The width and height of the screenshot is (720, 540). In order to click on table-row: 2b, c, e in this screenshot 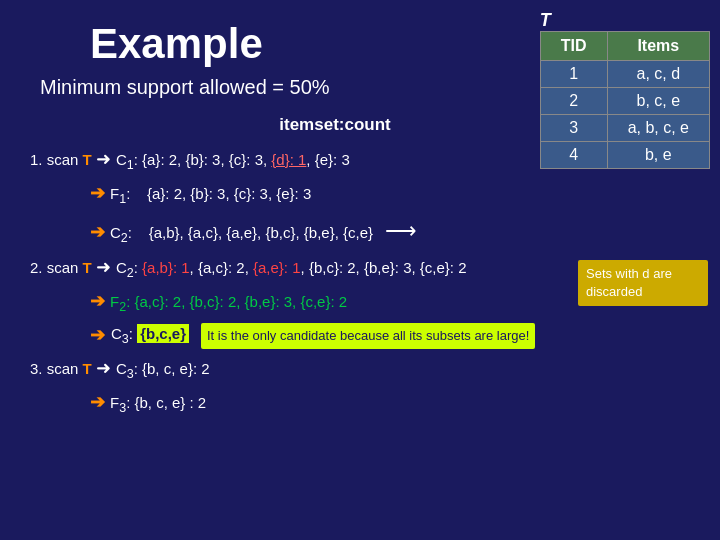, I will do `click(624, 102)`.